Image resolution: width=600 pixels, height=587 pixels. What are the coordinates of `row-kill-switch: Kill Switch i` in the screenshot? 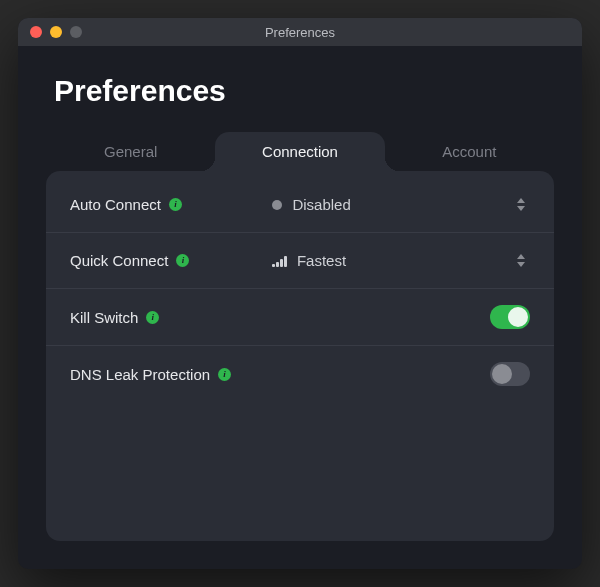 It's located at (300, 318).